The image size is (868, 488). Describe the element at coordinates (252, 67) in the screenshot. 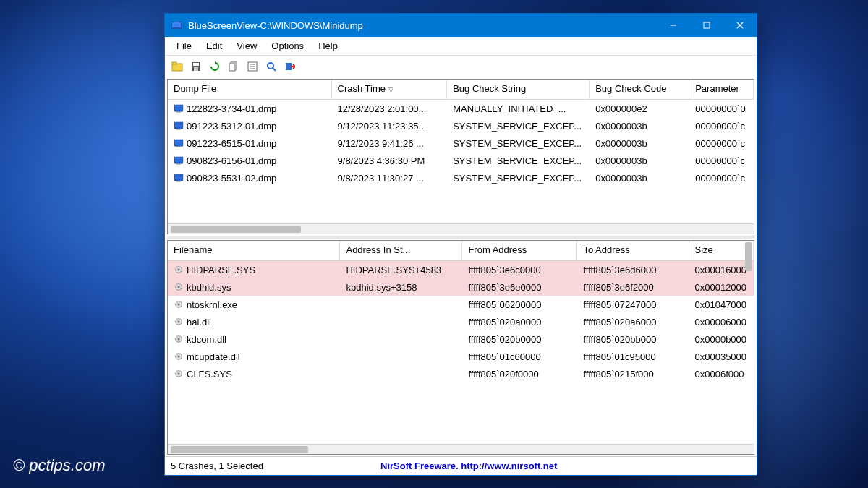

I see `properties-icon` at that location.